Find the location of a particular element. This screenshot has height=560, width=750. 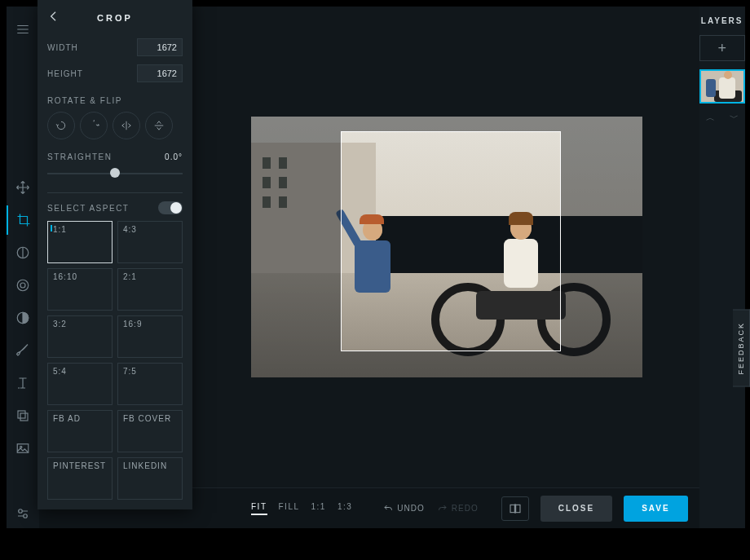

redo-button: REDO is located at coordinates (458, 509).